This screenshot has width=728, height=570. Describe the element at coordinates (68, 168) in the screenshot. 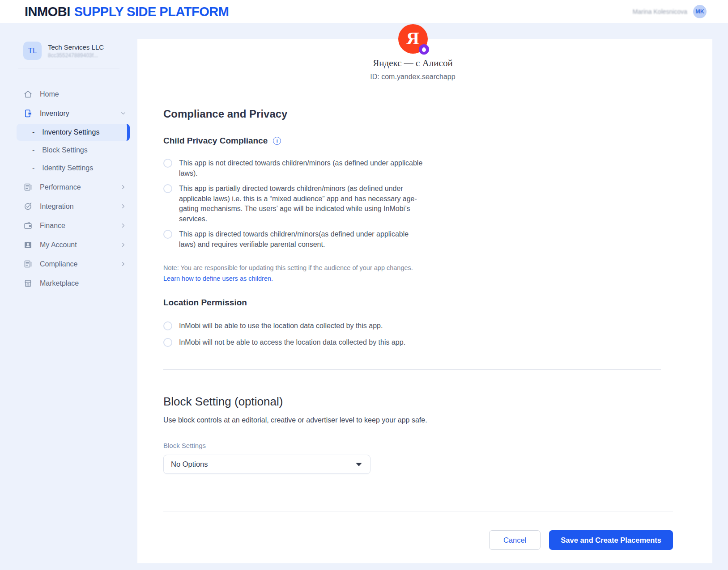

I see `sidebar-item-label: Identity Settings` at that location.